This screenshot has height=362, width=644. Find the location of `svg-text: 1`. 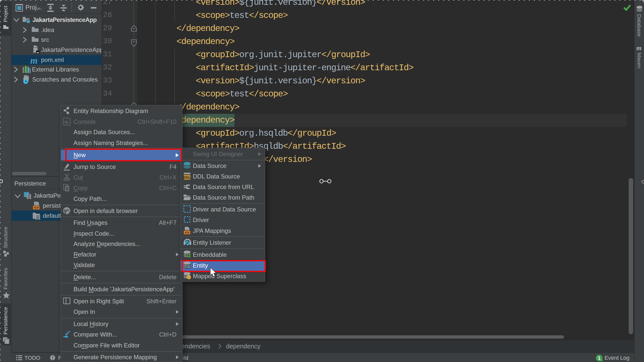

svg-text: 1 is located at coordinates (599, 358).